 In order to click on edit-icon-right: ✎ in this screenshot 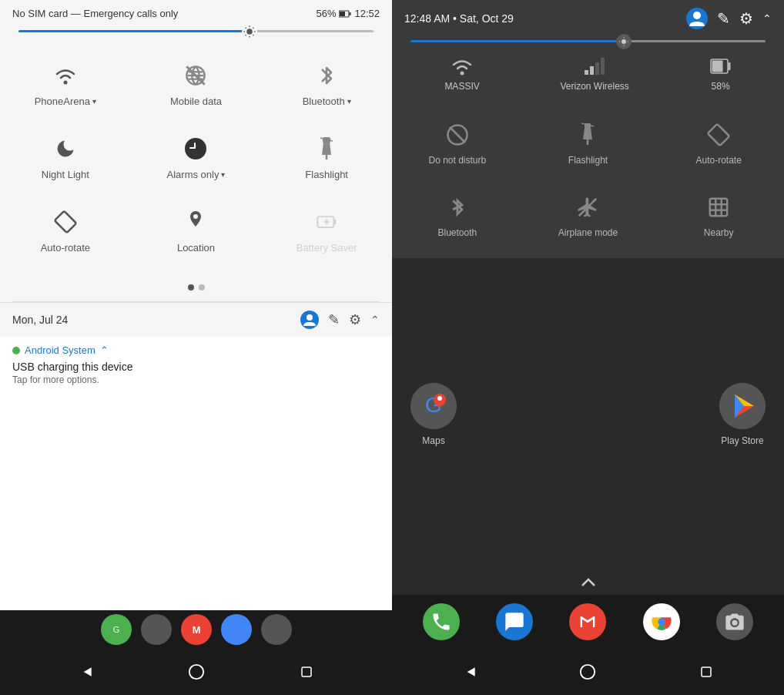, I will do `click(724, 18)`.